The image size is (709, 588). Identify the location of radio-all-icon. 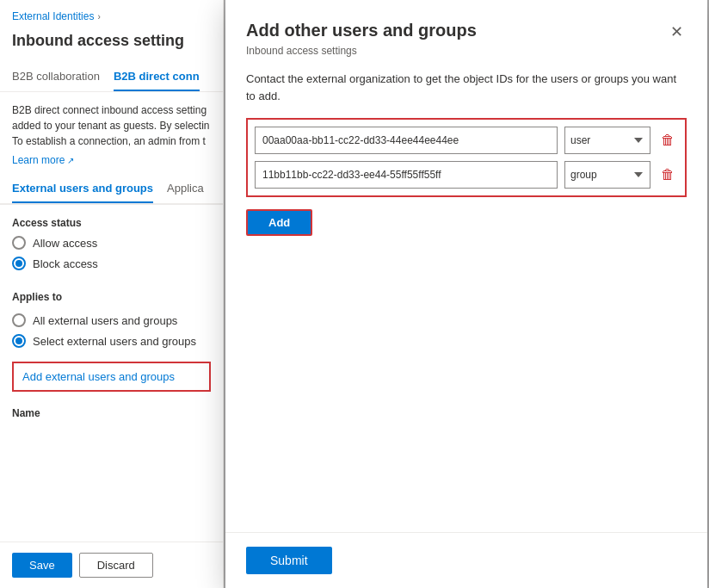
(19, 320).